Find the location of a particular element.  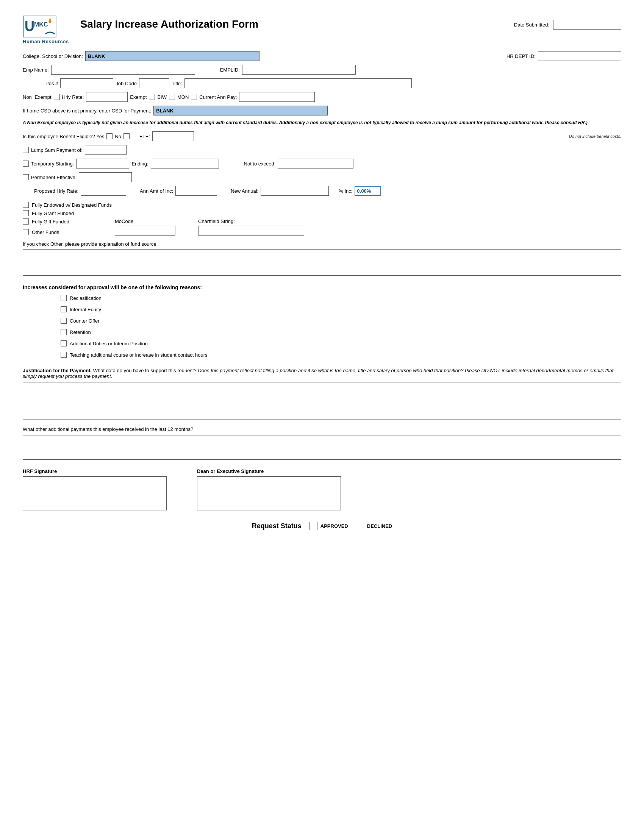

hr-dept-id-input is located at coordinates (580, 56).